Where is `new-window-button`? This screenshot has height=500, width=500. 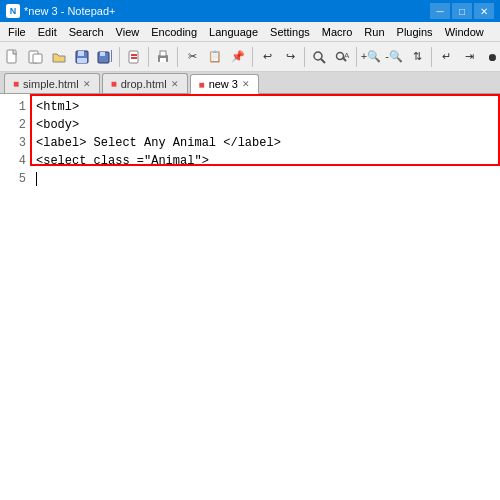
new-window-button is located at coordinates (36, 57).